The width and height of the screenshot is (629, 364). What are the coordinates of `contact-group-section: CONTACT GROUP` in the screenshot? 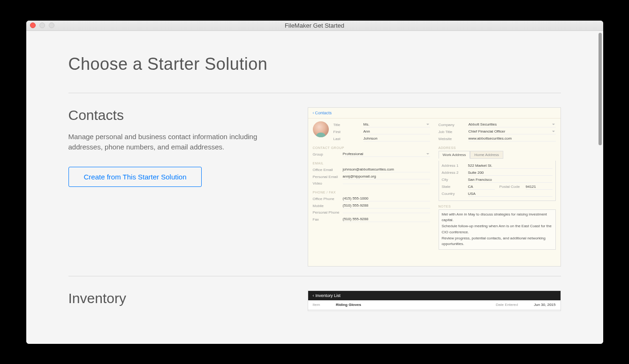 It's located at (371, 148).